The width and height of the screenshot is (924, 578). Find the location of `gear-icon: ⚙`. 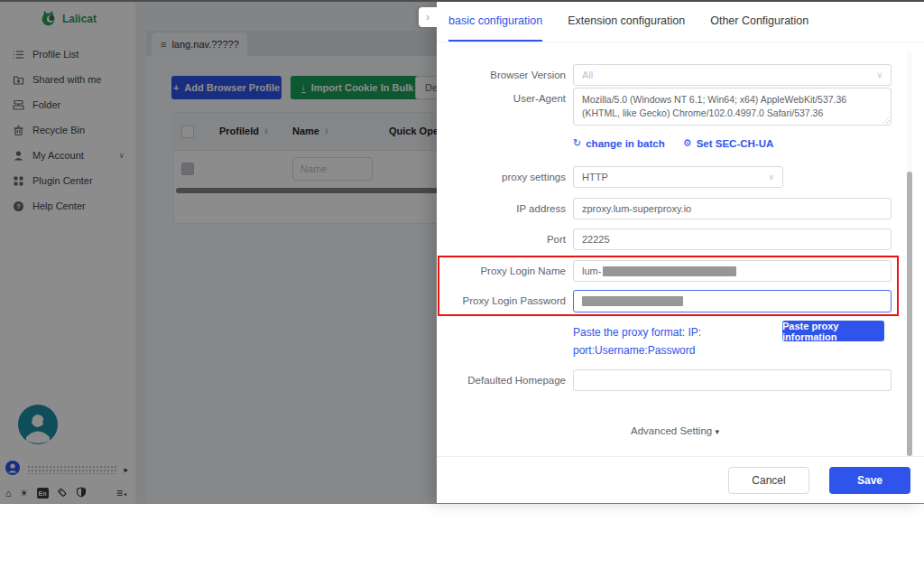

gear-icon: ⚙ is located at coordinates (688, 143).